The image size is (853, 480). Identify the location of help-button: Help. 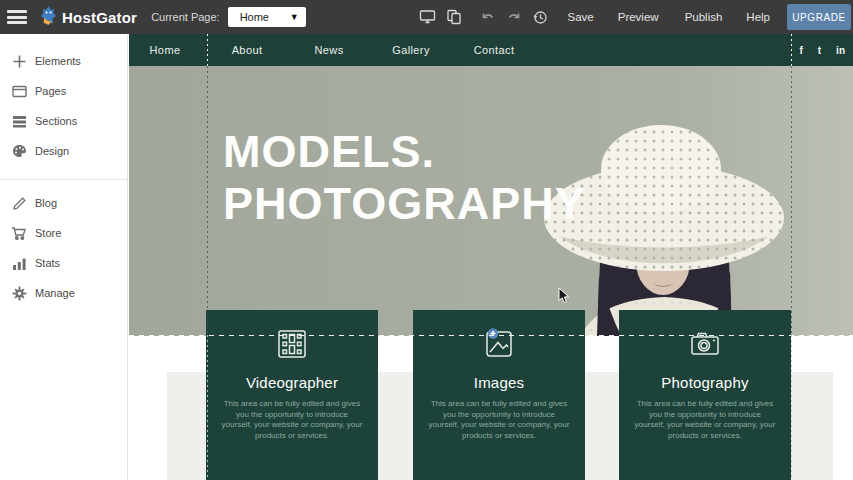
(758, 17).